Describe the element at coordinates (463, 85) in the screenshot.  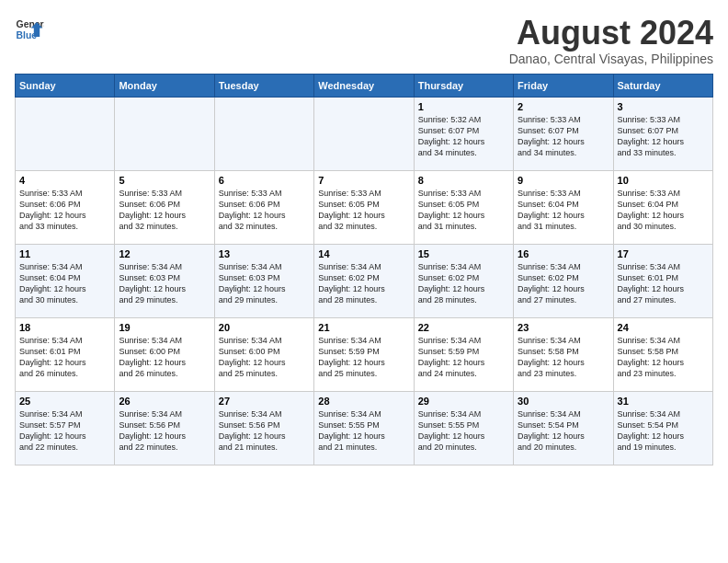
I see `weekday-header-thursday: Thursday` at that location.